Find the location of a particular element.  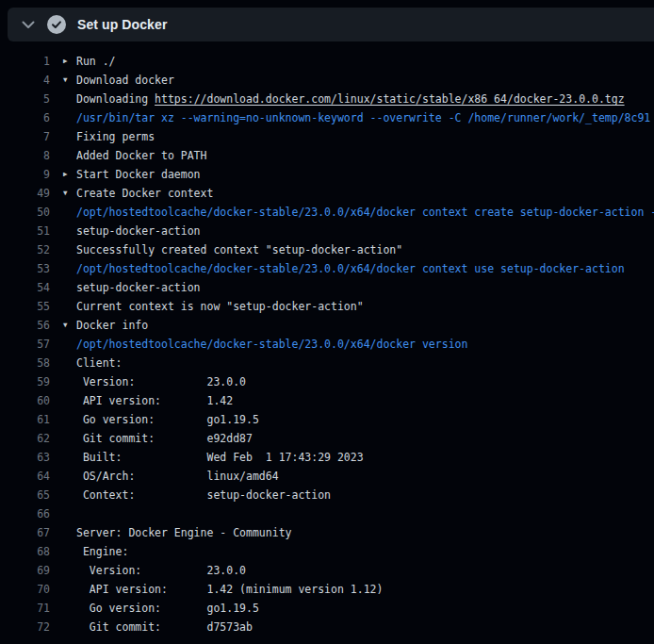

log-text: Version: 23.0.0 is located at coordinates (366, 570).